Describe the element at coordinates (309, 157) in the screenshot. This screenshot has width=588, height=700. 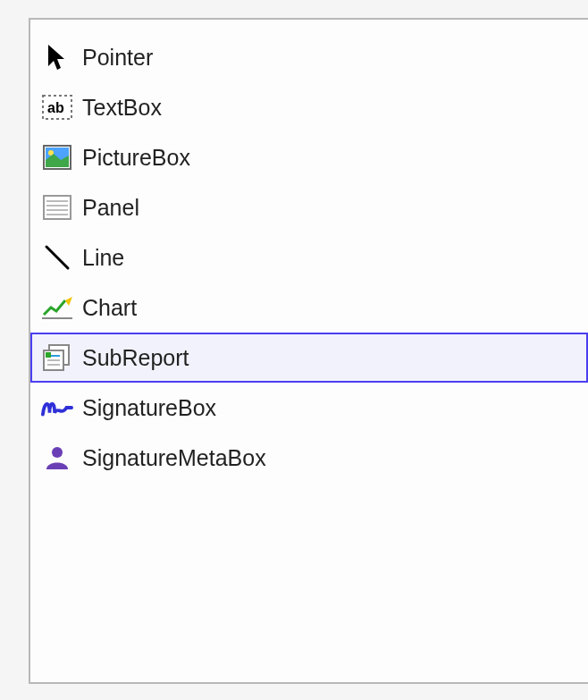
I see `toolbox-item-picturebox: PictureBox` at that location.